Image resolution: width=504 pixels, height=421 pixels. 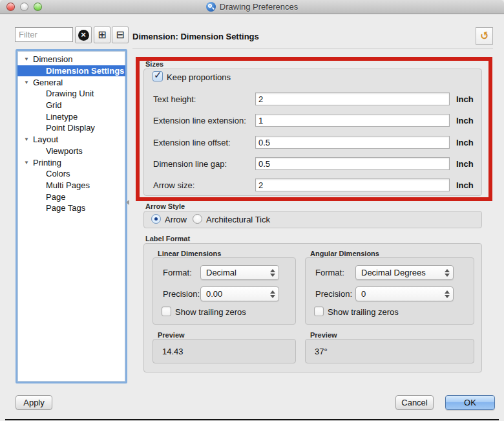 I want to click on minimize-window-button, so click(x=25, y=6).